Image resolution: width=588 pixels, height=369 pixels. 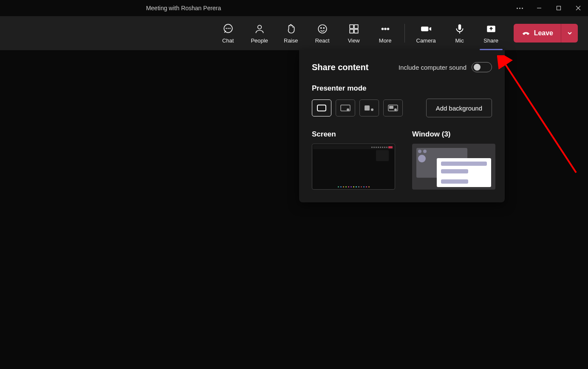 What do you see at coordinates (322, 41) in the screenshot?
I see `react-label: React` at bounding box center [322, 41].